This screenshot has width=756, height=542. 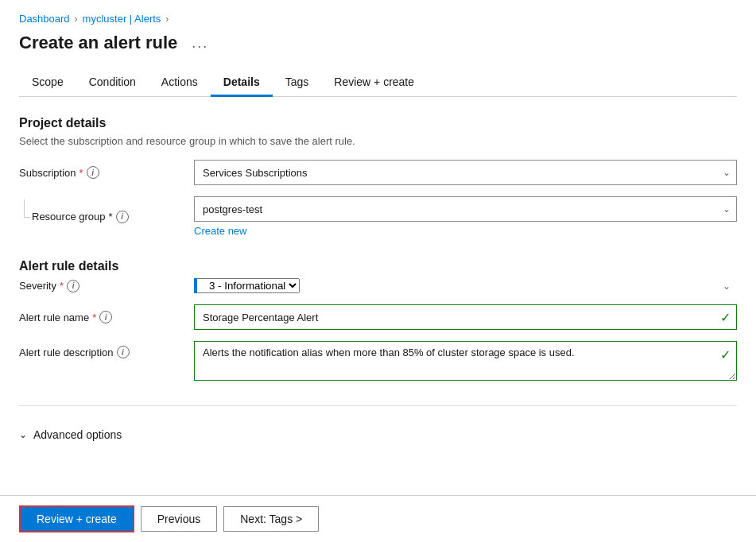 What do you see at coordinates (378, 123) in the screenshot?
I see `project-details-title: Project details` at bounding box center [378, 123].